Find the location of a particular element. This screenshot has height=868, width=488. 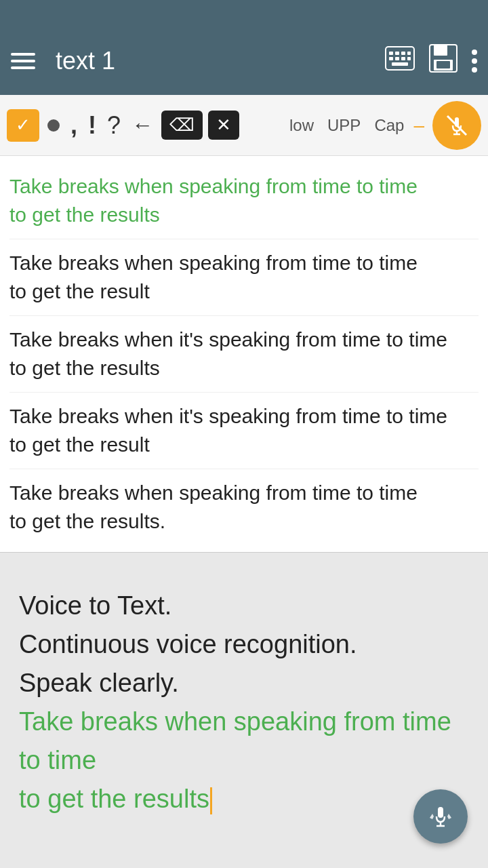

more-options-button is located at coordinates (474, 61).